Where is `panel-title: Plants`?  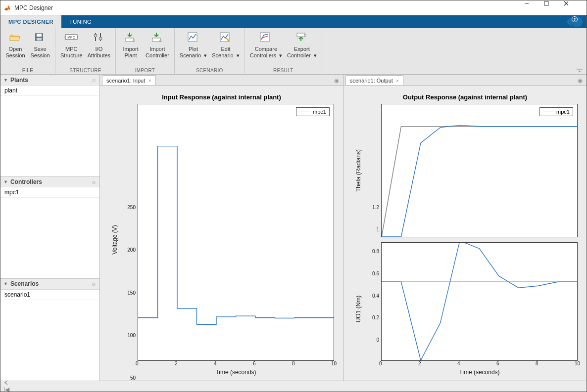
panel-title: Plants is located at coordinates (19, 80).